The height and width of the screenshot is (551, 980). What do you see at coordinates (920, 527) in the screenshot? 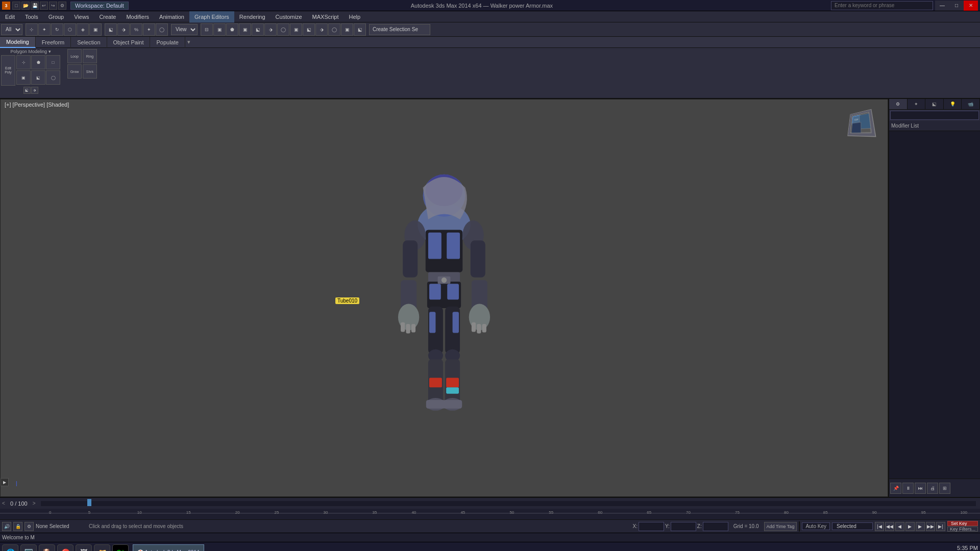
I see `next-frame-btn-2: ▶` at bounding box center [920, 527].